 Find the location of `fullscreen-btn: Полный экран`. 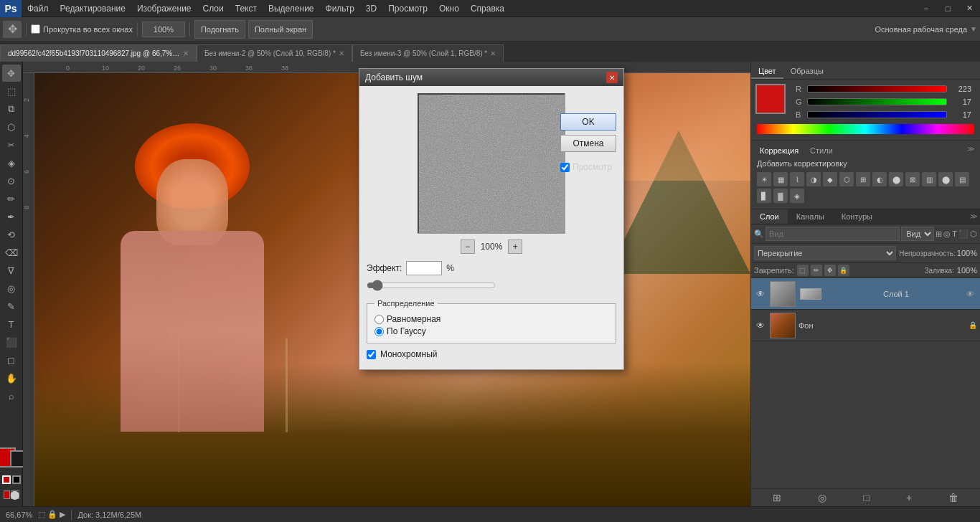

fullscreen-btn: Полный экран is located at coordinates (281, 29).